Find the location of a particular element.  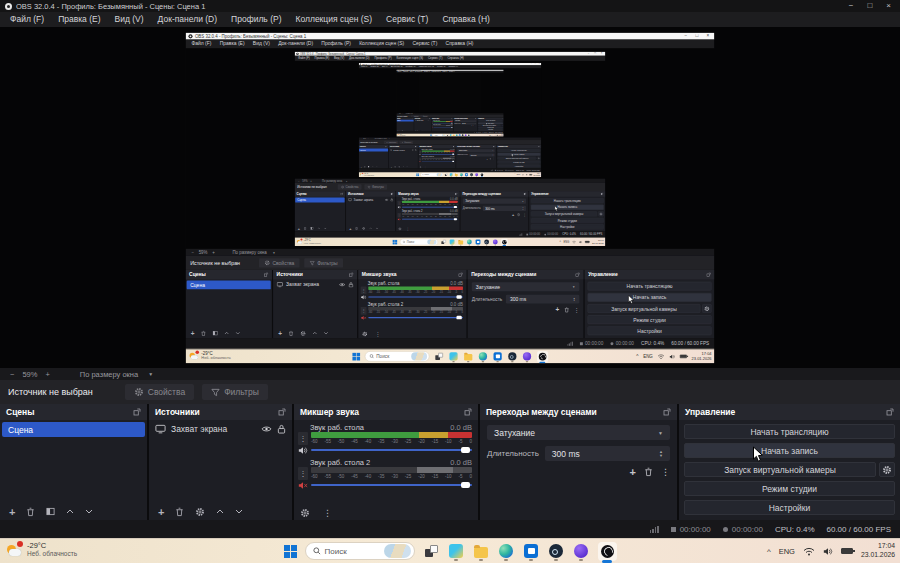

spinner-arrows-icon: ▲▼ is located at coordinates (661, 454).